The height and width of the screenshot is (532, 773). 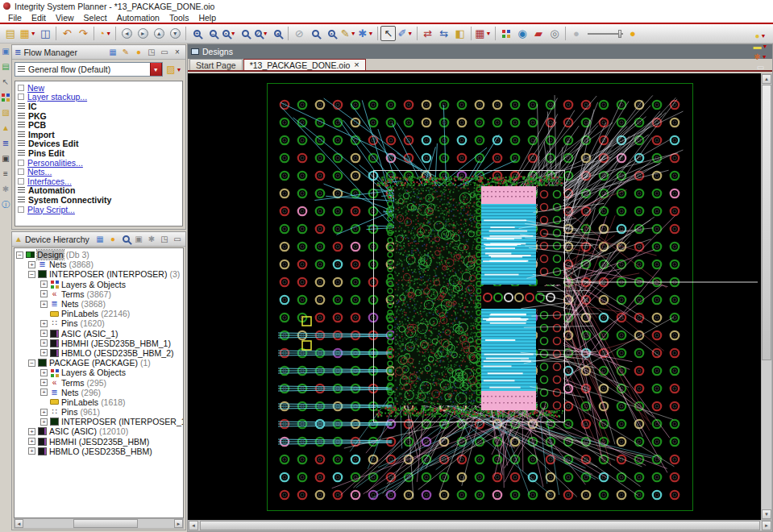 What do you see at coordinates (100, 163) in the screenshot?
I see `flow-step-personalities: Personalities...` at bounding box center [100, 163].